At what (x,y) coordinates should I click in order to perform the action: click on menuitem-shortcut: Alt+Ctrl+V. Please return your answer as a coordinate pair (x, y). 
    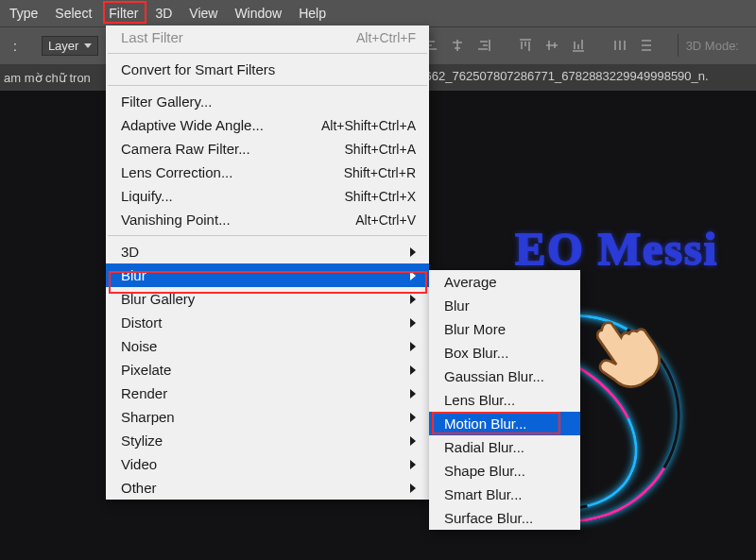
    Looking at the image, I should click on (386, 220).